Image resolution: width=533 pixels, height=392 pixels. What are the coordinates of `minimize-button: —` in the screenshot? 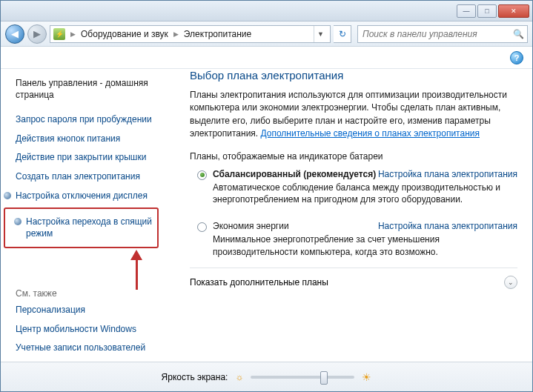 It's located at (466, 11).